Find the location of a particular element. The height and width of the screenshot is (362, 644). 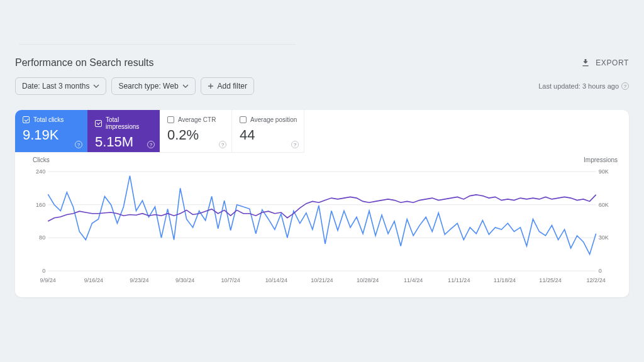

search-type-filter-chip: Search type: Web is located at coordinates (153, 86).